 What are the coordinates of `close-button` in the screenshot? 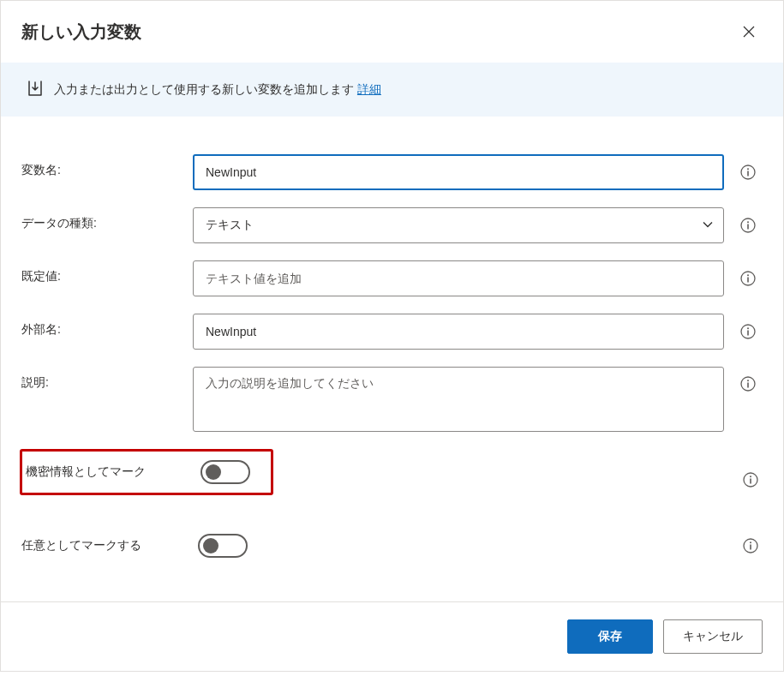 It's located at (749, 32).